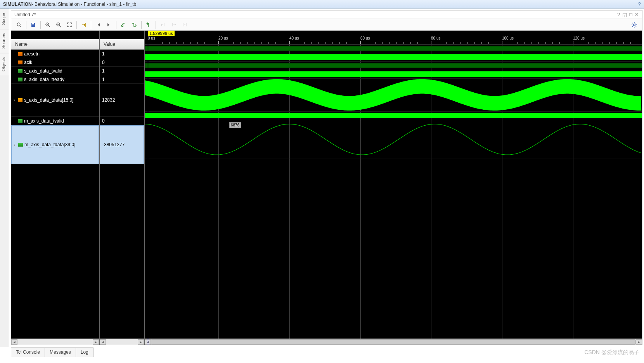 The height and width of the screenshot is (363, 644). What do you see at coordinates (122, 44) in the screenshot?
I see `value-header: Value` at bounding box center [122, 44].